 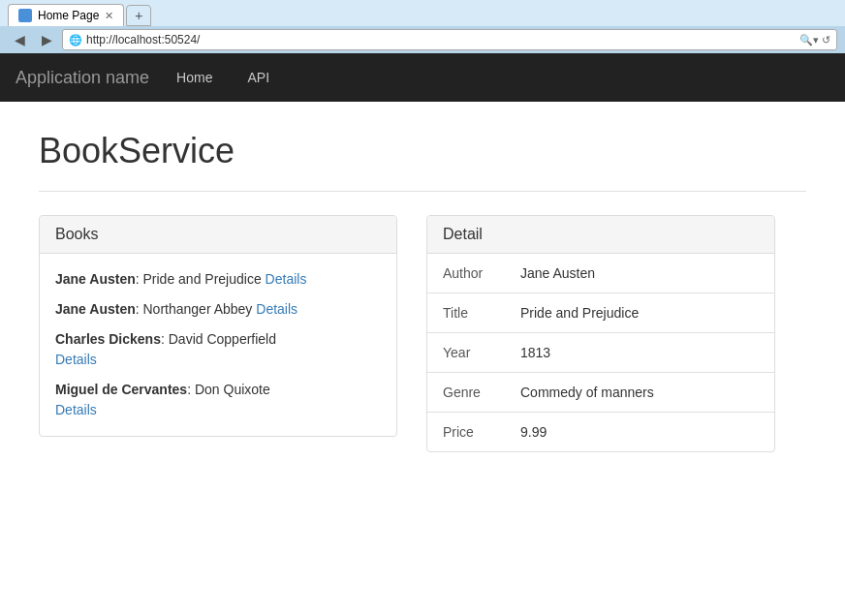 What do you see at coordinates (121, 389) in the screenshot?
I see `book-author: Miguel de Cervantes` at bounding box center [121, 389].